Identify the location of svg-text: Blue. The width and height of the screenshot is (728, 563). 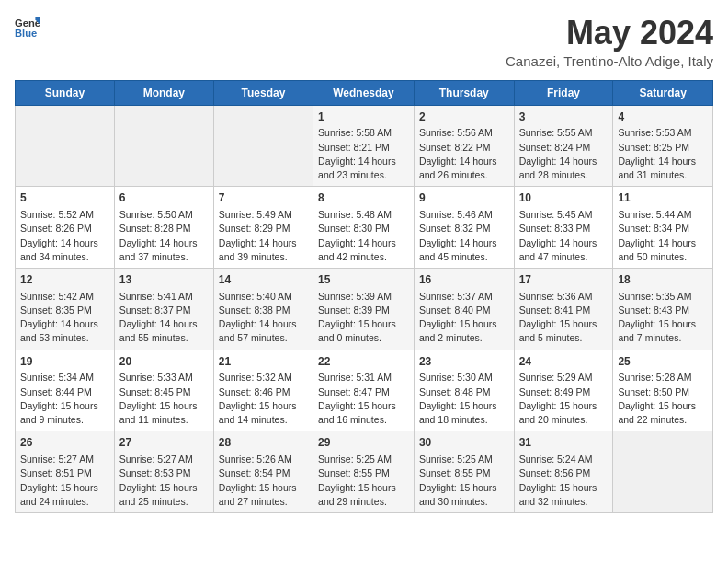
(26, 33).